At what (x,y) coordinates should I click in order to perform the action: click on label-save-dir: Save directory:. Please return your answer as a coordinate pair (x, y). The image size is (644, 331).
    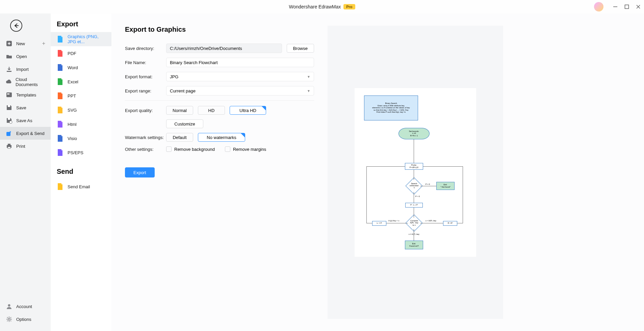
    Looking at the image, I should click on (146, 49).